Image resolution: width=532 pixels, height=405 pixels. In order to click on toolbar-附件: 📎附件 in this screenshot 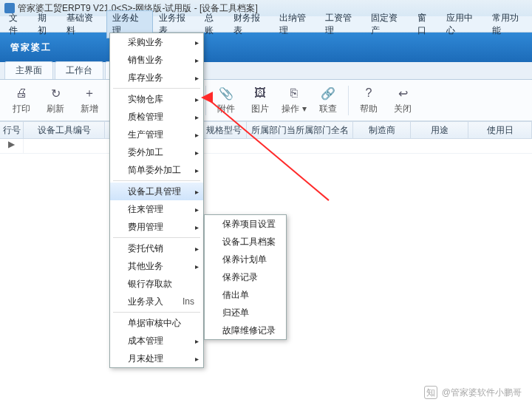, I will do `click(226, 101)`.